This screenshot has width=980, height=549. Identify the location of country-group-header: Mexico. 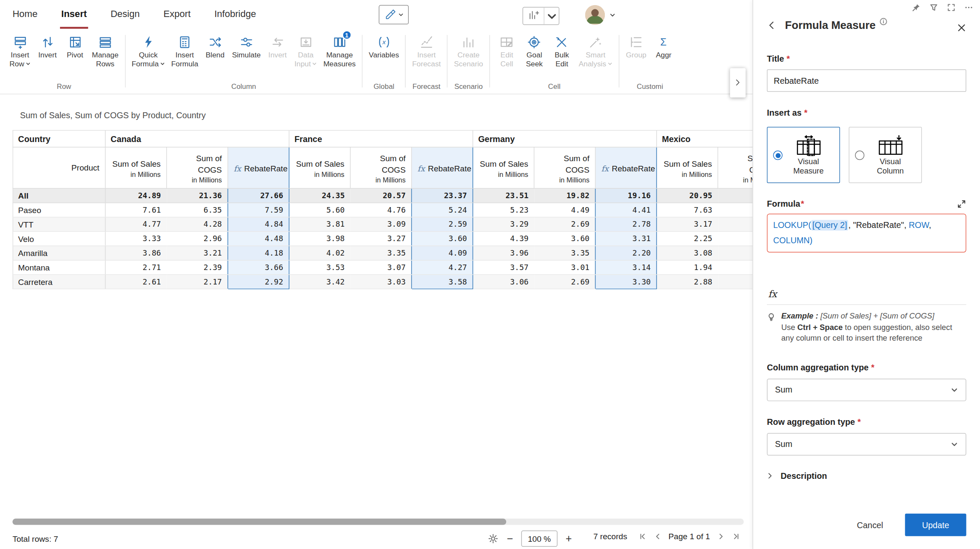
(704, 139).